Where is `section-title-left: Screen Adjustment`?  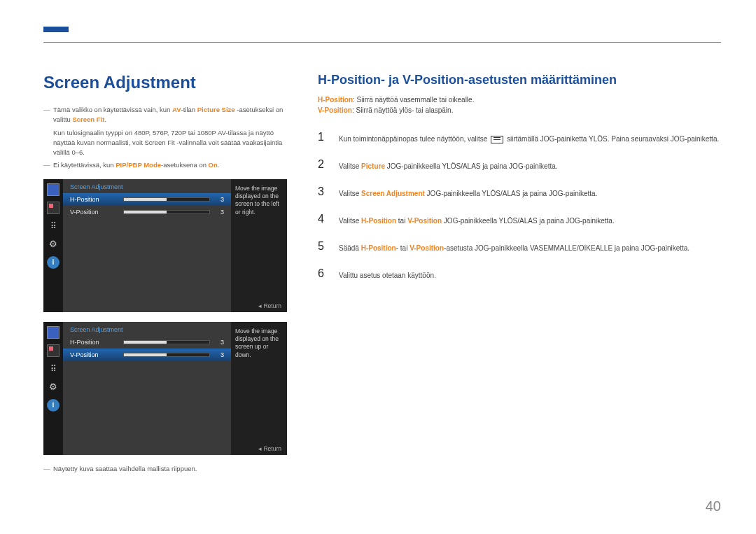
section-title-left: Screen Adjustment is located at coordinates (169, 83).